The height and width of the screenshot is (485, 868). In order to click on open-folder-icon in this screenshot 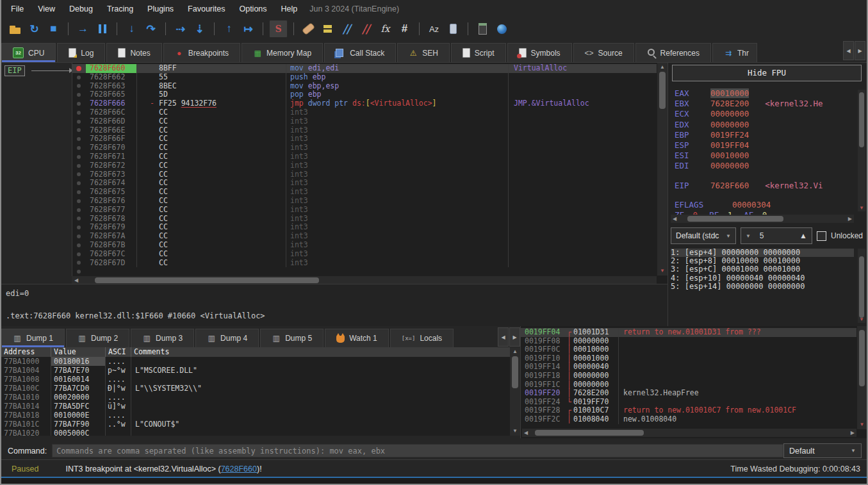, I will do `click(15, 29)`.